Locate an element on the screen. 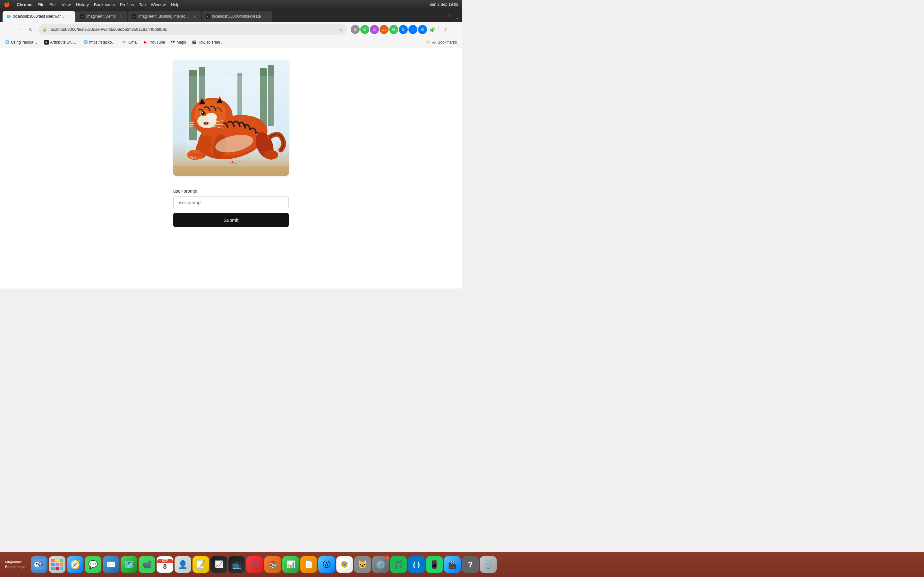  back-button: ← is located at coordinates (8, 30).